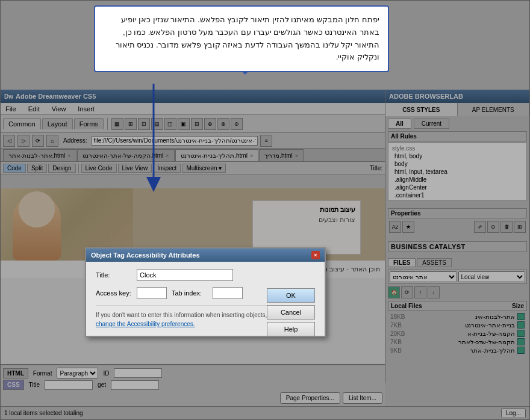 This screenshot has width=530, height=420. Describe the element at coordinates (291, 312) in the screenshot. I see `cancel-button: Cancel` at that location.